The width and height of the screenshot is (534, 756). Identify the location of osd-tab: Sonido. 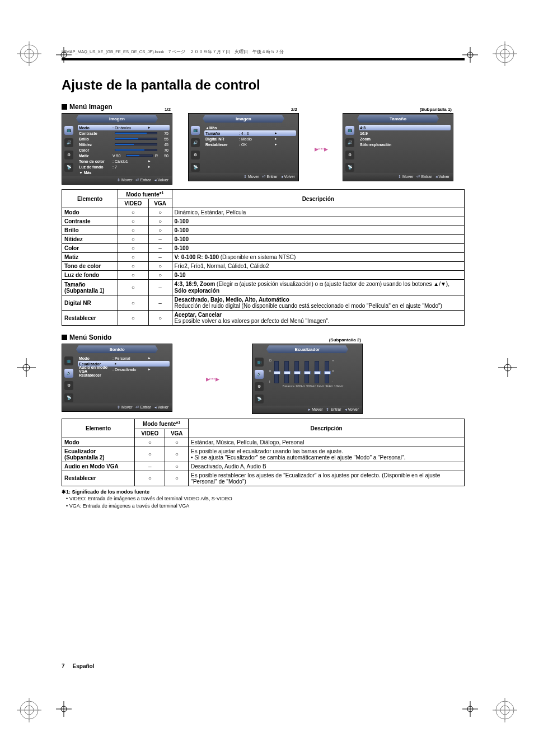
(117, 349).